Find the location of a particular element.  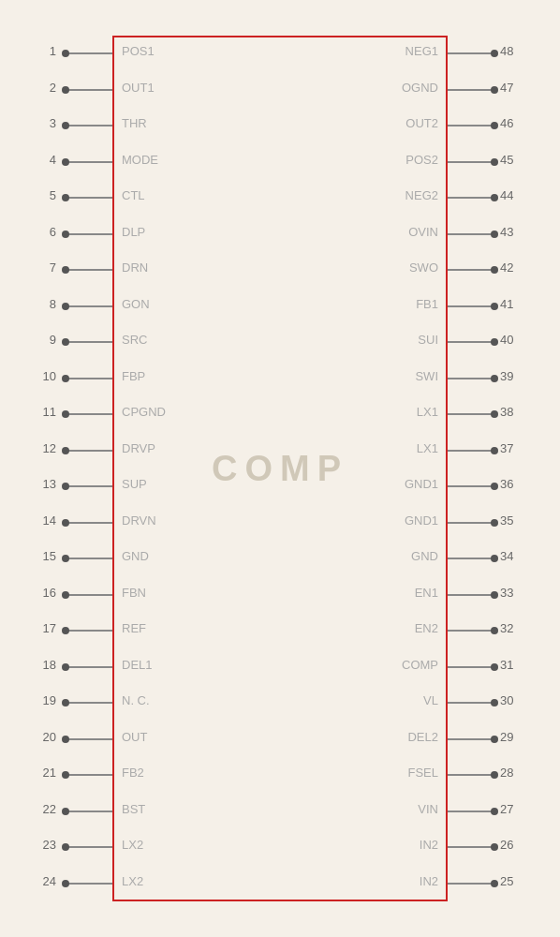

pin-num-left-8: 8 is located at coordinates (42, 304).